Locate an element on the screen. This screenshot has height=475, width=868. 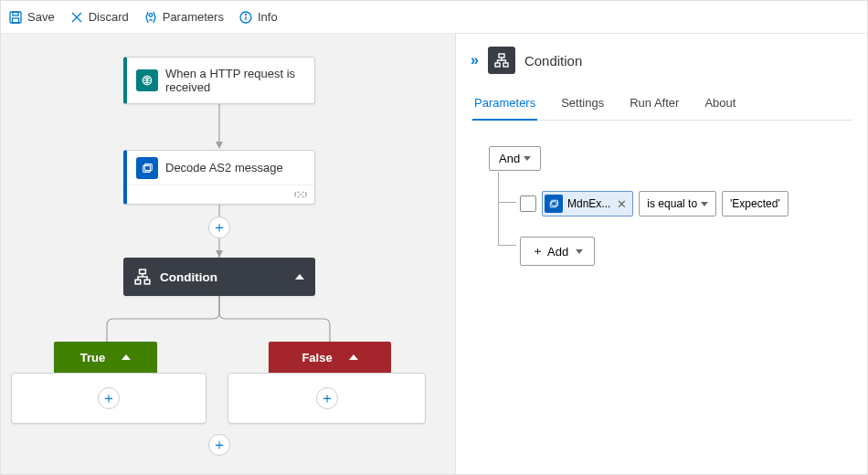
false-label: False is located at coordinates (316, 358).